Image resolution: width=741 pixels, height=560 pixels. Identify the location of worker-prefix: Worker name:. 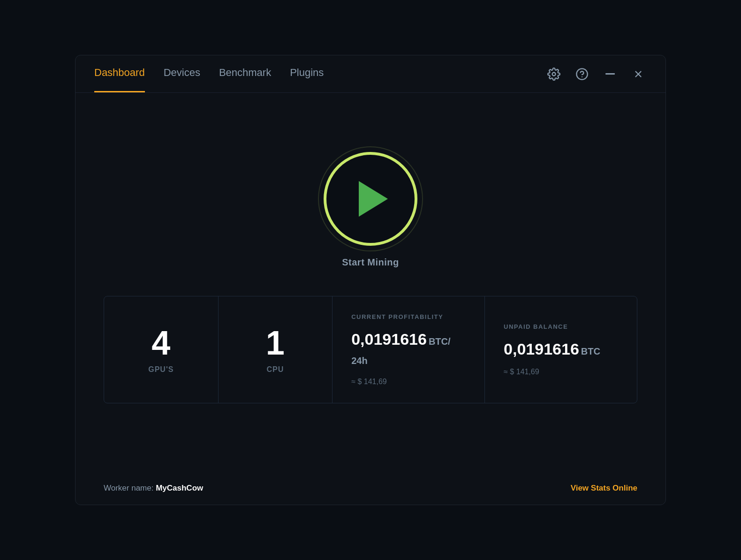
(129, 488).